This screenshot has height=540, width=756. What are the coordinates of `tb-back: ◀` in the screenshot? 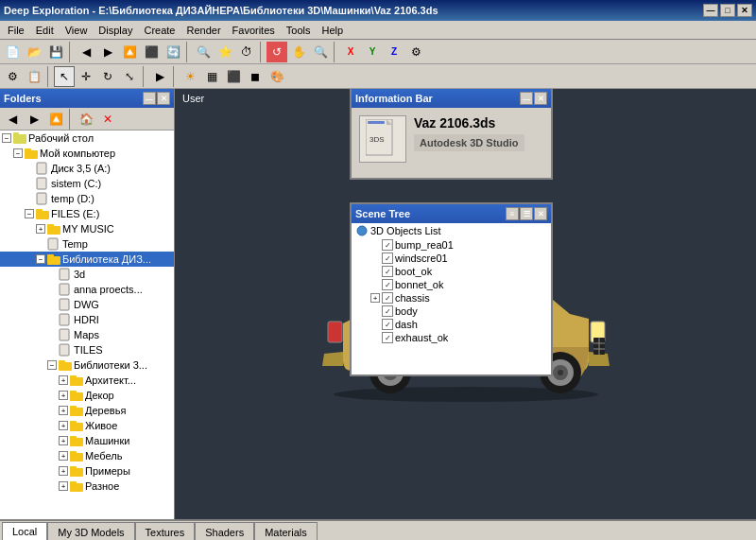 It's located at (86, 52).